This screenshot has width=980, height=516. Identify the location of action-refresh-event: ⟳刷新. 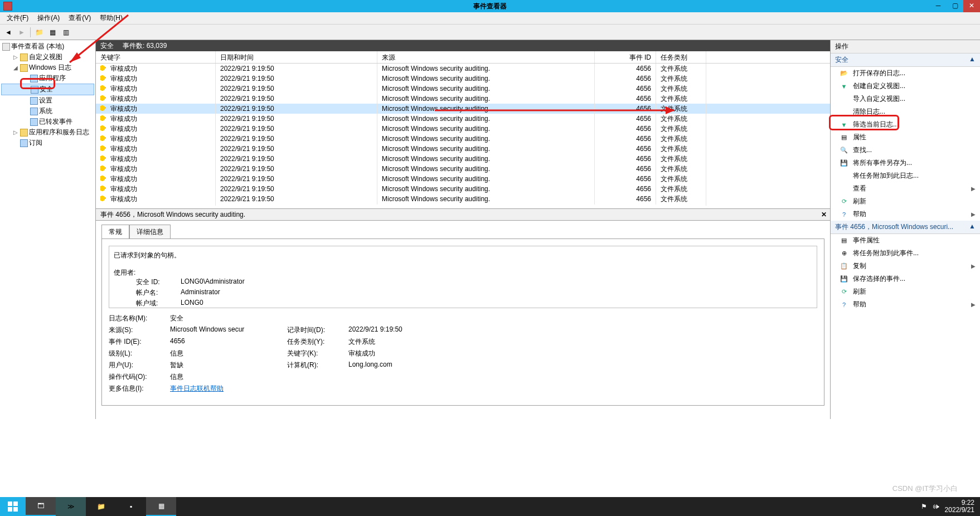
(905, 292).